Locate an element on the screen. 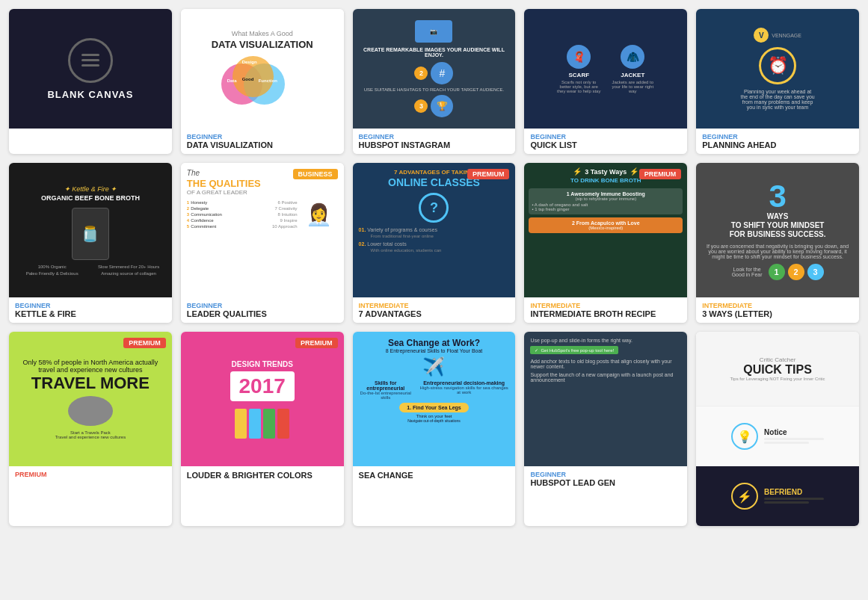  card-hubspot-lead-image: Use pop-up and slide-in forms the right … is located at coordinates (606, 399).